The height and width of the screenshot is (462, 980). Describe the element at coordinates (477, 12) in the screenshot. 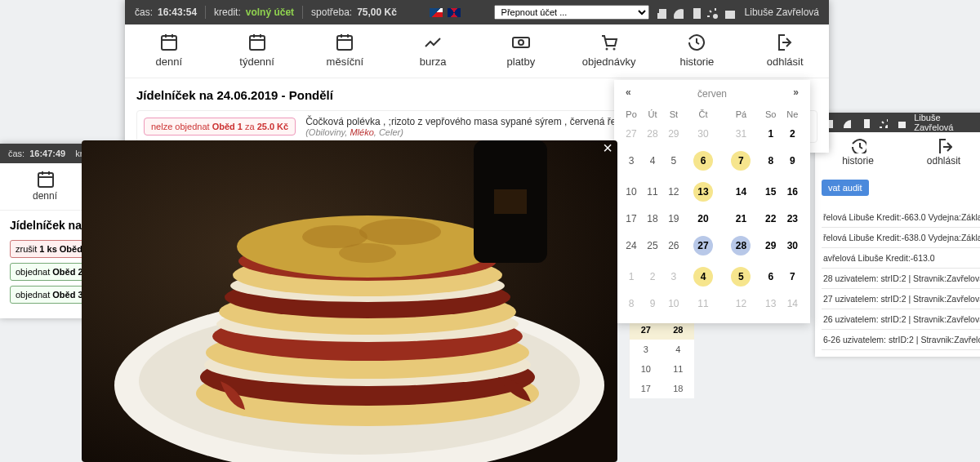

I see `topbar: čas: 16:43:54 kredit: volný účet spotřeb…` at that location.